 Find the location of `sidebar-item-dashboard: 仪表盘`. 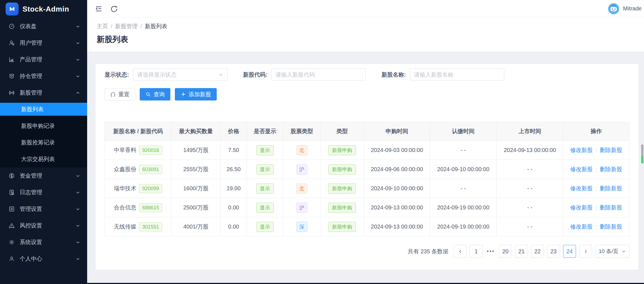

sidebar-item-dashboard: 仪表盘 is located at coordinates (44, 26).